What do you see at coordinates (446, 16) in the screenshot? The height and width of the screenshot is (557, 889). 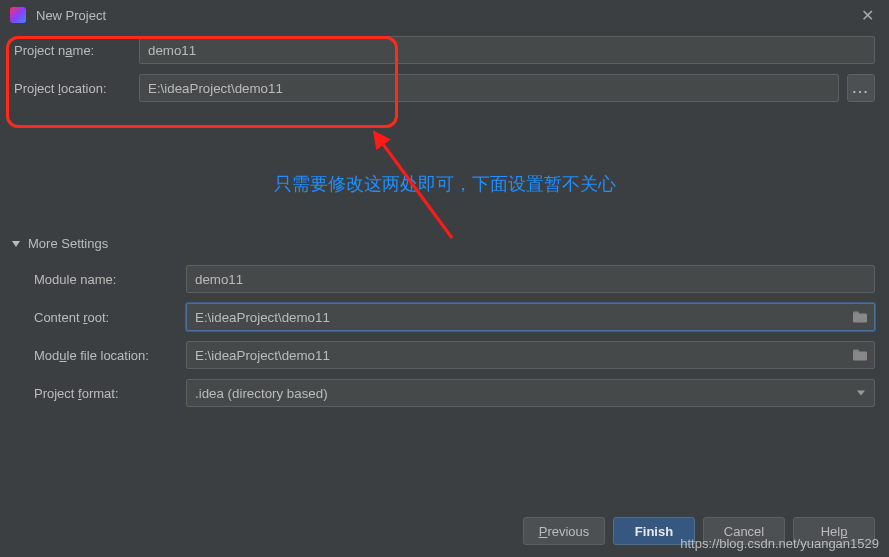 I see `window-title: New Project` at bounding box center [446, 16].